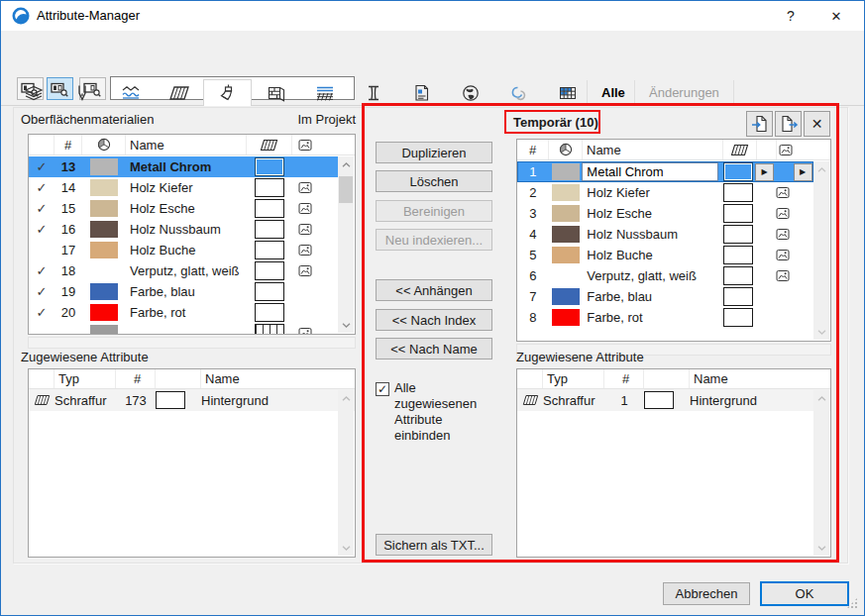 The image size is (865, 616). What do you see at coordinates (434, 181) in the screenshot?
I see `delete-button: Löschen` at bounding box center [434, 181].